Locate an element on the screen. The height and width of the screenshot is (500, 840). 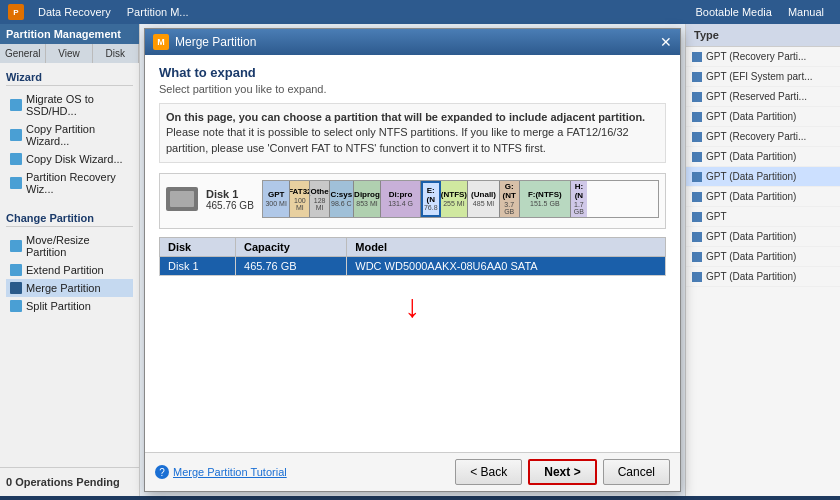
sidebar-item-merge: Merge Partition is located at coordinates (70, 288).